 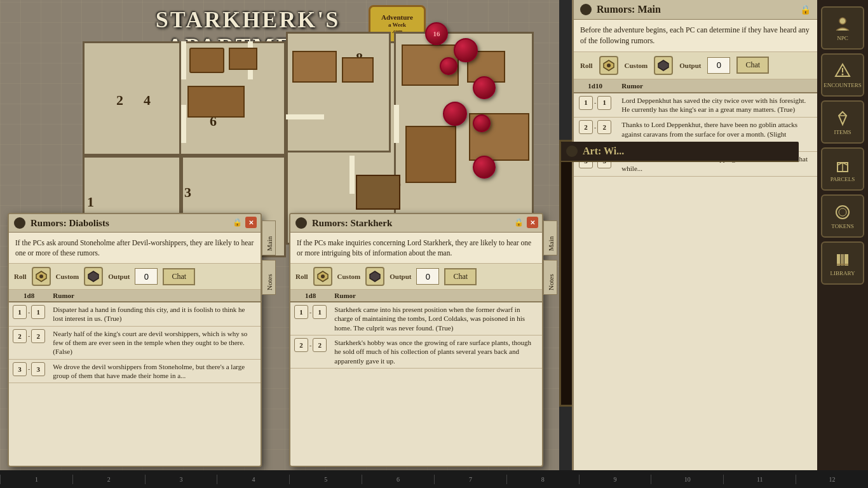 I want to click on d-output-label: Output, so click(x=119, y=276).